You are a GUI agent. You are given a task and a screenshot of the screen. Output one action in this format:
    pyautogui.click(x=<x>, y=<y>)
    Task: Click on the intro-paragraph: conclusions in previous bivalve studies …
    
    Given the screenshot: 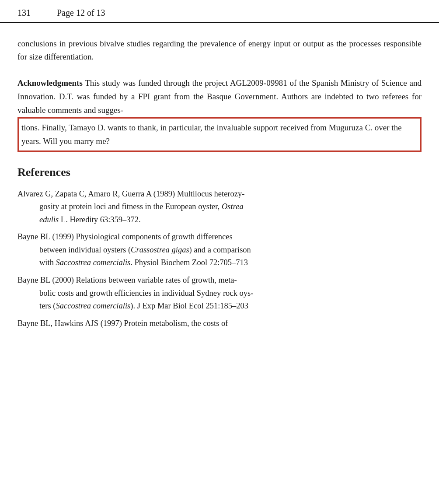 What is the action you would take?
    pyautogui.click(x=220, y=51)
    